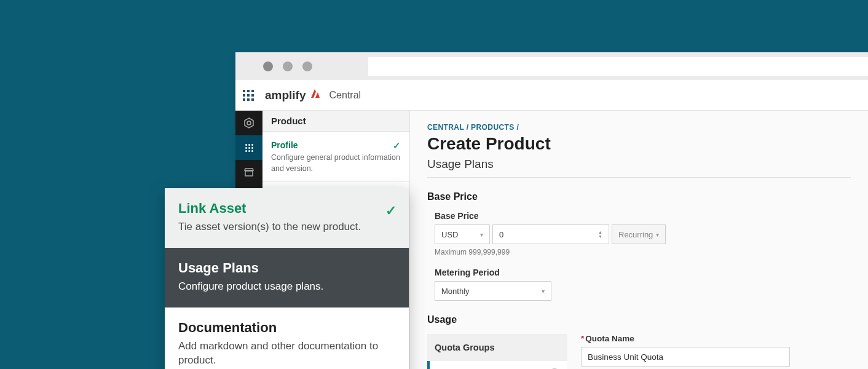 The height and width of the screenshot is (369, 868). I want to click on overlay-title: Usage Plans, so click(286, 268).